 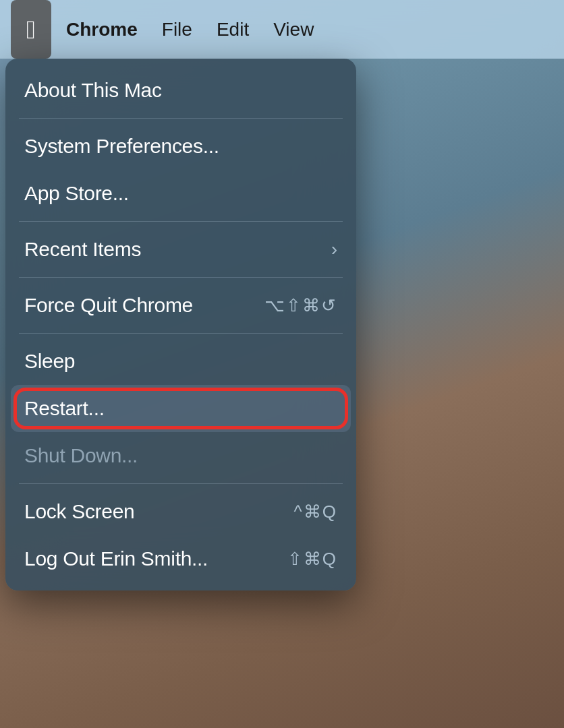 What do you see at coordinates (293, 30) in the screenshot?
I see `menu-bar-view: View` at bounding box center [293, 30].